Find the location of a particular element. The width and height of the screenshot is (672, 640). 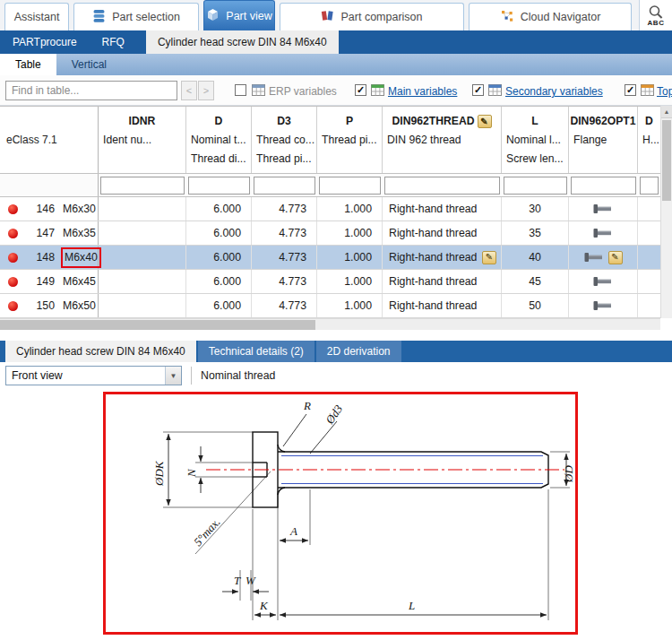

filter-input-p is located at coordinates (349, 186).